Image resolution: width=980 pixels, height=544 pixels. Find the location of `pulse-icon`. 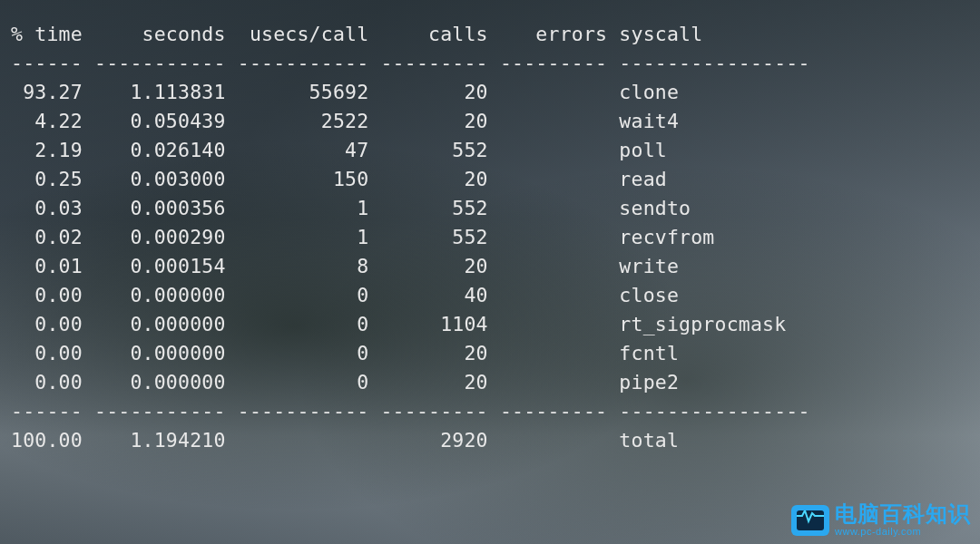

pulse-icon is located at coordinates (810, 517).